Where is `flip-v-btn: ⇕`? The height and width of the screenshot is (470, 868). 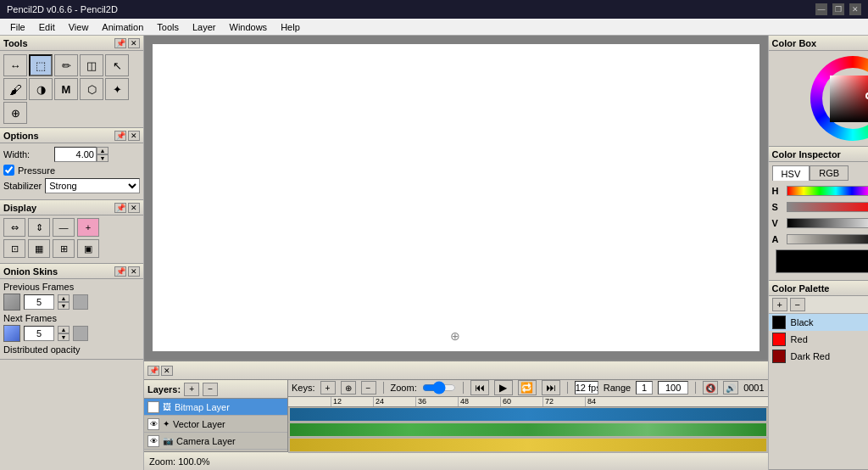
flip-v-btn: ⇕ is located at coordinates (39, 227).